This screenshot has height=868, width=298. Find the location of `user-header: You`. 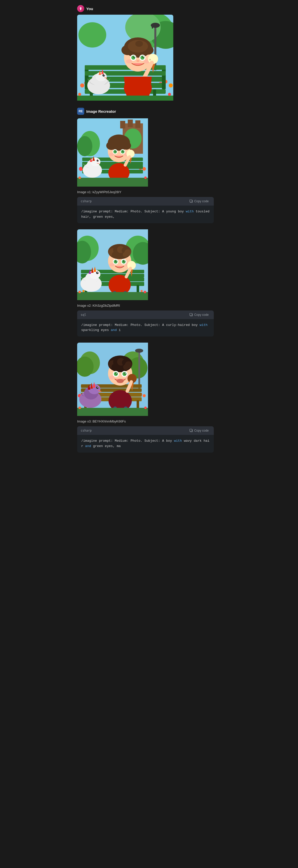

user-header: You is located at coordinates (149, 9).